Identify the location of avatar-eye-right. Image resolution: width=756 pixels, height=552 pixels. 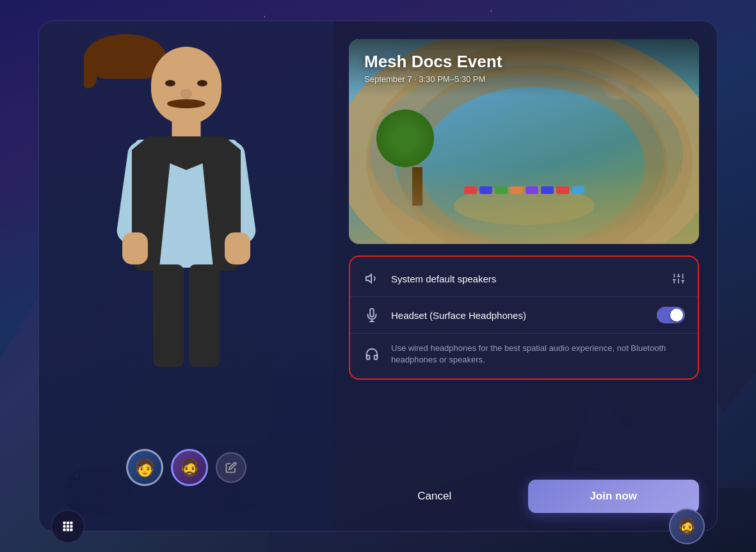
(202, 83).